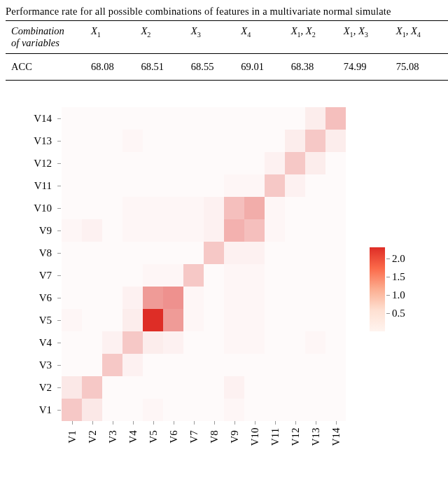 Image resolution: width=448 pixels, height=482 pixels. Describe the element at coordinates (405, 289) in the screenshot. I see `color-legend: 2.01.51.00.5` at that location.